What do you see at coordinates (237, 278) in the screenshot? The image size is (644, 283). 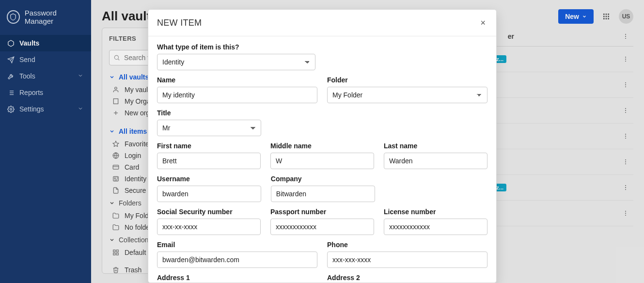 I see `address1-label: Address 1` at bounding box center [237, 278].